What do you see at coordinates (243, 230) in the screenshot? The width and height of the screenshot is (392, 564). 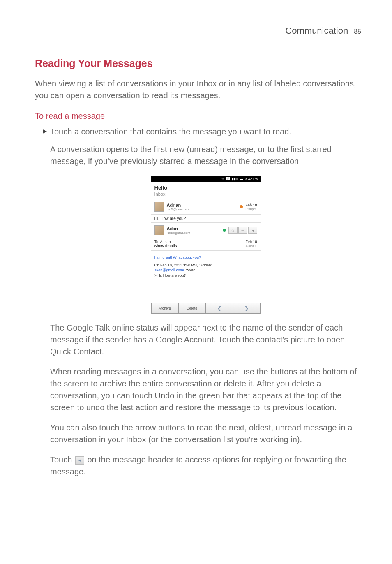 I see `reply-button: ↩` at bounding box center [243, 230].